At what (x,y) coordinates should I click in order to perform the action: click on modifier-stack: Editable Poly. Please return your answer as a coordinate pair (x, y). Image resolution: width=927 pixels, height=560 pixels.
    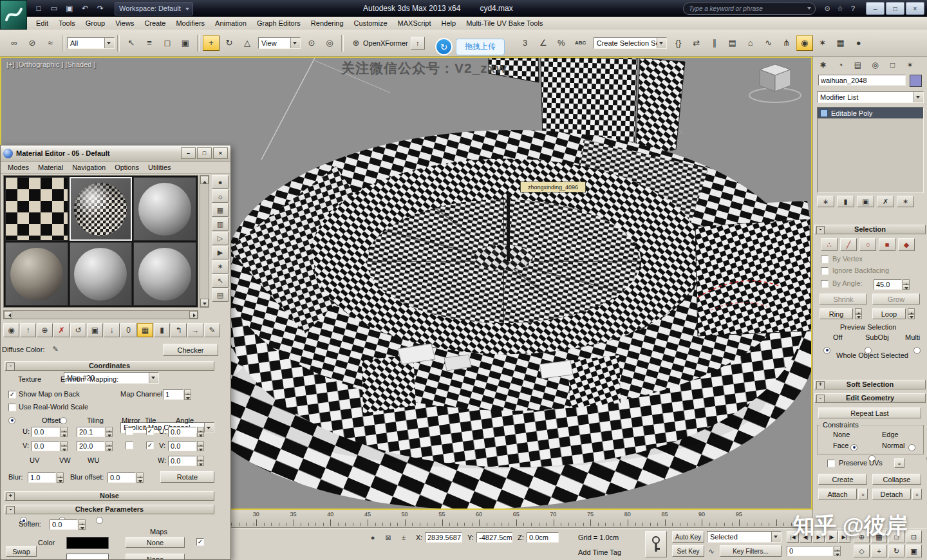
    Looking at the image, I should click on (870, 150).